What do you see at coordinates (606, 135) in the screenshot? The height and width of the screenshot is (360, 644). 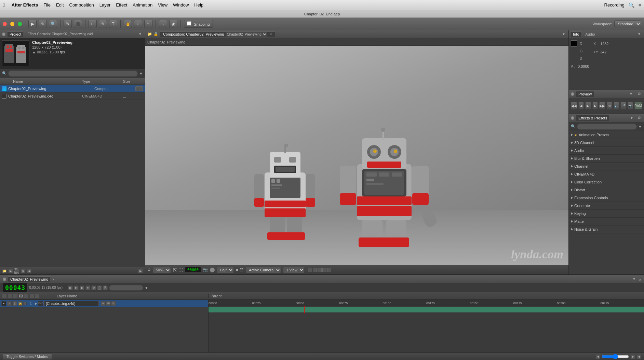 I see `category-header-0: ★ Animation Presets` at bounding box center [606, 135].